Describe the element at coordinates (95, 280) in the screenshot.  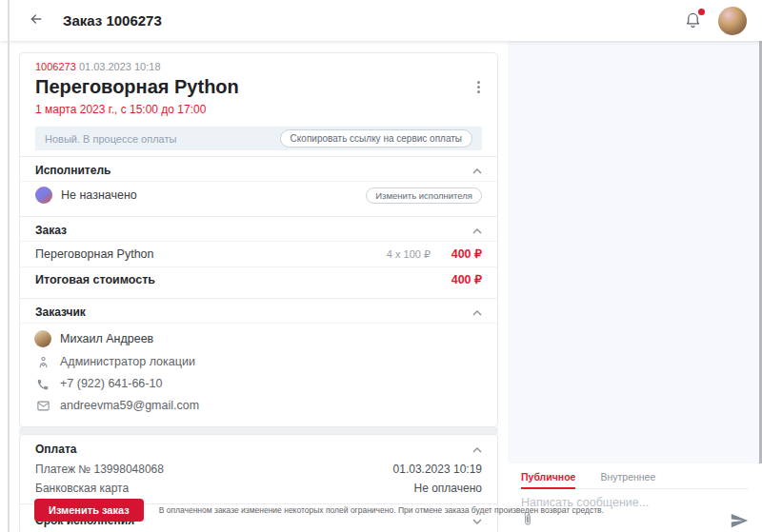
I see `total-label: Итоговая стоимость` at that location.